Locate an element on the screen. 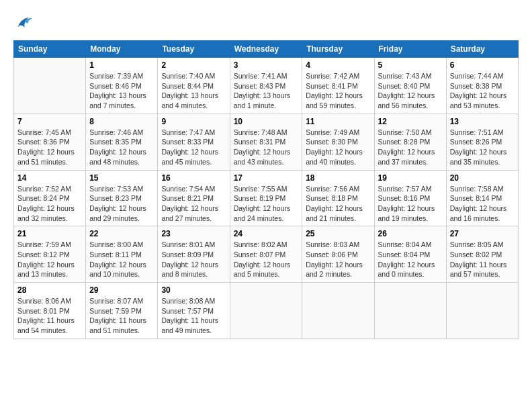  calendar-header-sunday: Sunday is located at coordinates (50, 50).